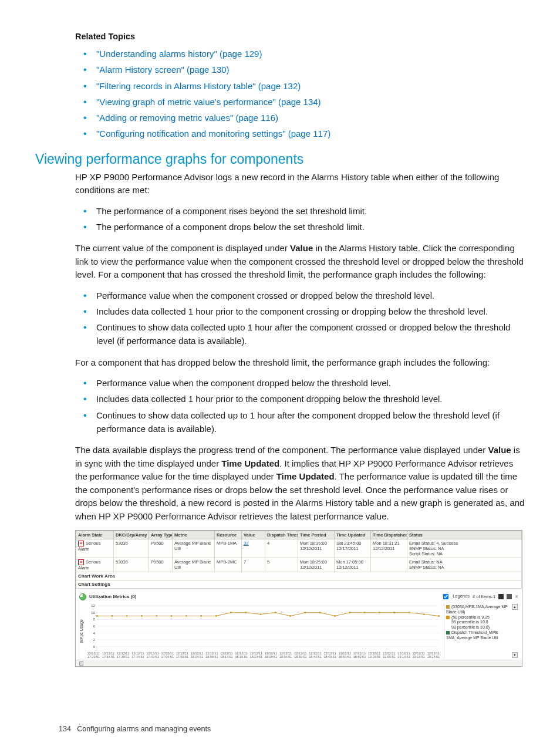 This screenshot has height=746, width=560. Describe the element at coordinates (179, 54) in the screenshot. I see `related-link-0: "Understanding alarms history" (page 129…` at that location.